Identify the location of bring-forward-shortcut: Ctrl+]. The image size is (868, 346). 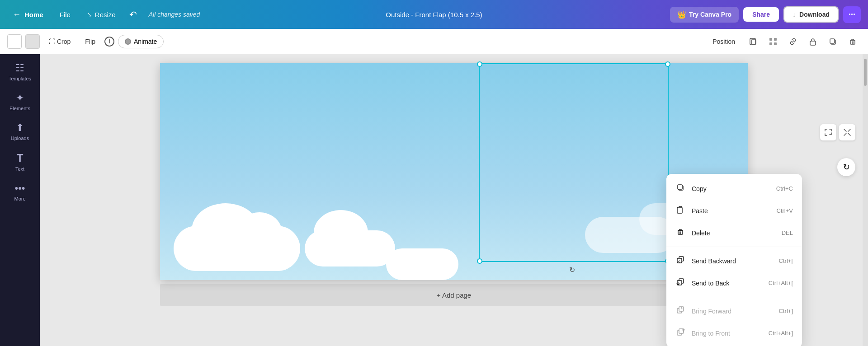
(786, 311).